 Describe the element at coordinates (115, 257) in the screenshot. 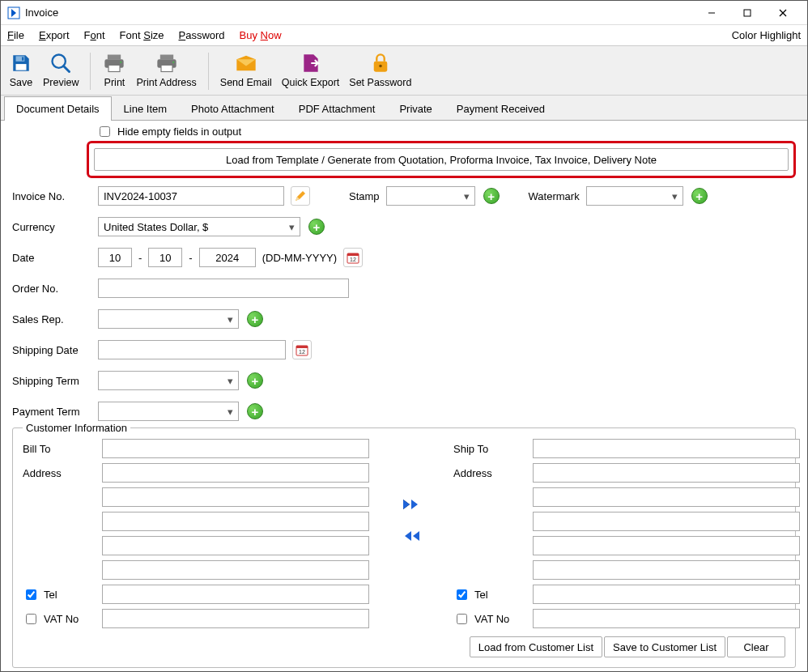

I see `date-day-input` at that location.